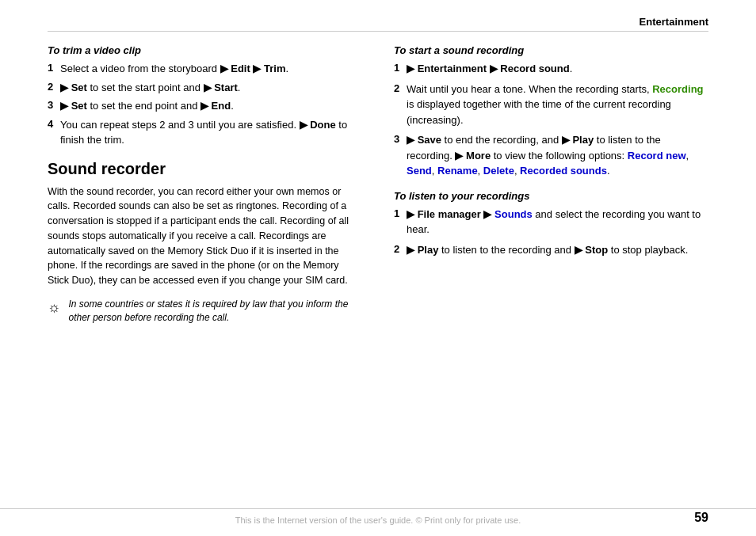  I want to click on option-recorded-sounds: Recorded sounds, so click(563, 171).